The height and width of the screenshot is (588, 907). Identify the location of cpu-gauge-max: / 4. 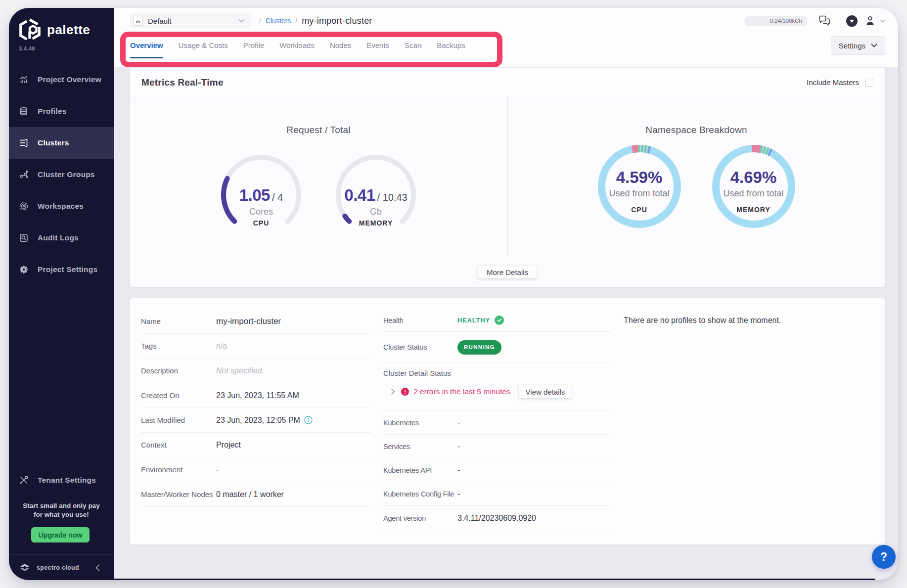
(277, 197).